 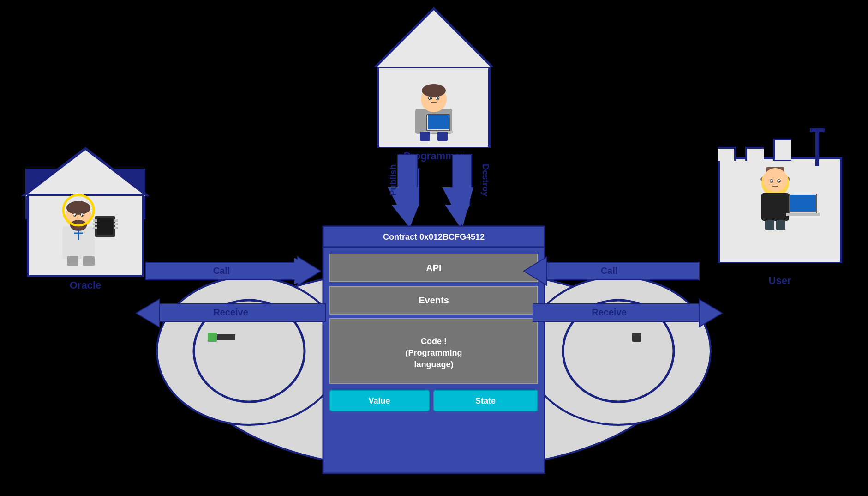 I want to click on svg-text: Value, so click(x=379, y=401).